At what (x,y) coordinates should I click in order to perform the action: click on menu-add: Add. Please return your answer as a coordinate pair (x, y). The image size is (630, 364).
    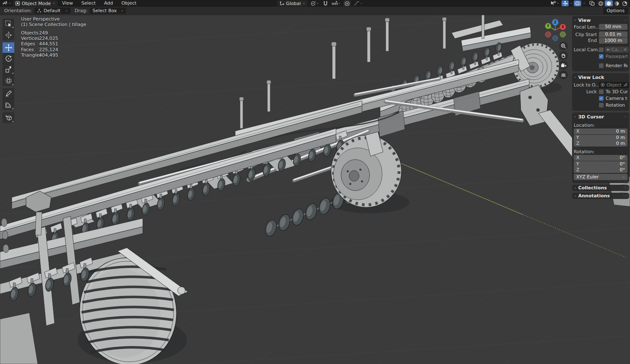
    Looking at the image, I should click on (108, 3).